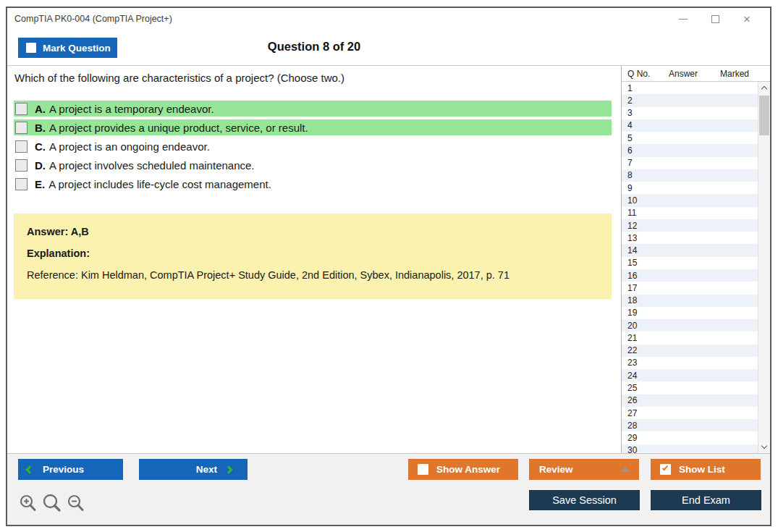 This screenshot has width=778, height=532. I want to click on option-letter: A., so click(41, 109).